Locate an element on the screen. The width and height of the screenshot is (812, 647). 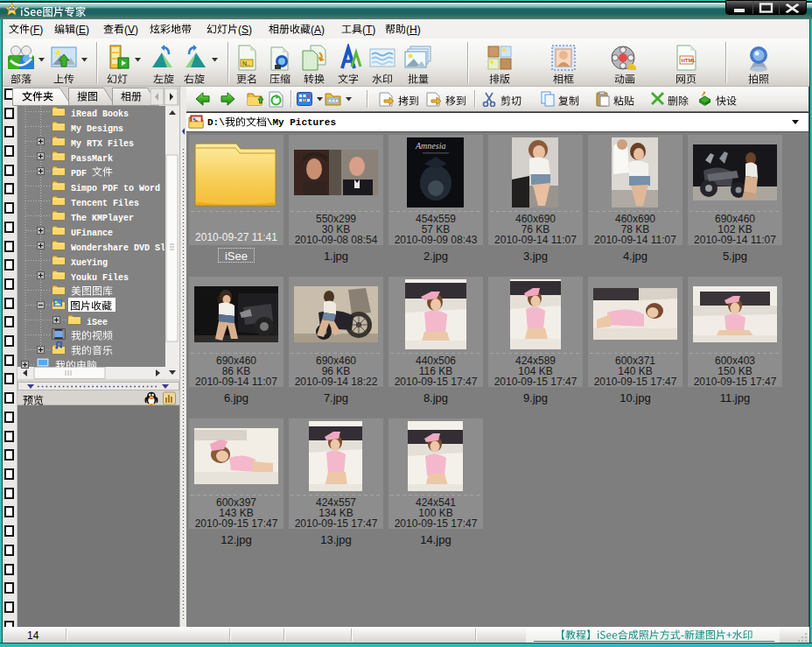
svg-text: N.. is located at coordinates (247, 63).